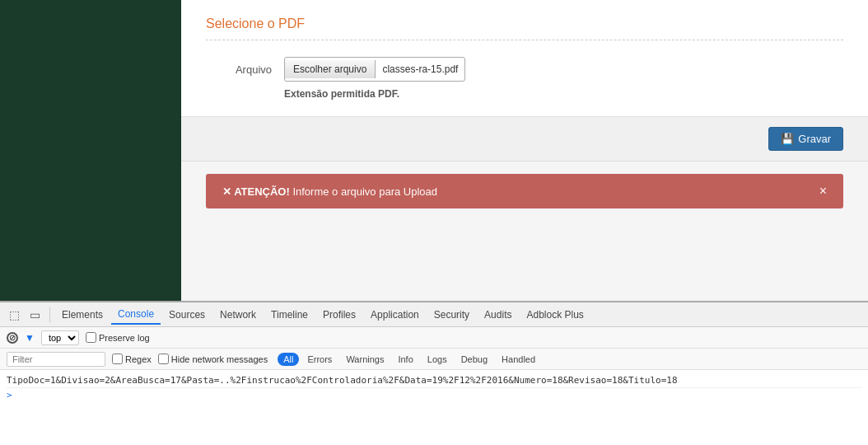 The width and height of the screenshot is (868, 445). I want to click on gravar-icon: 💾, so click(787, 138).